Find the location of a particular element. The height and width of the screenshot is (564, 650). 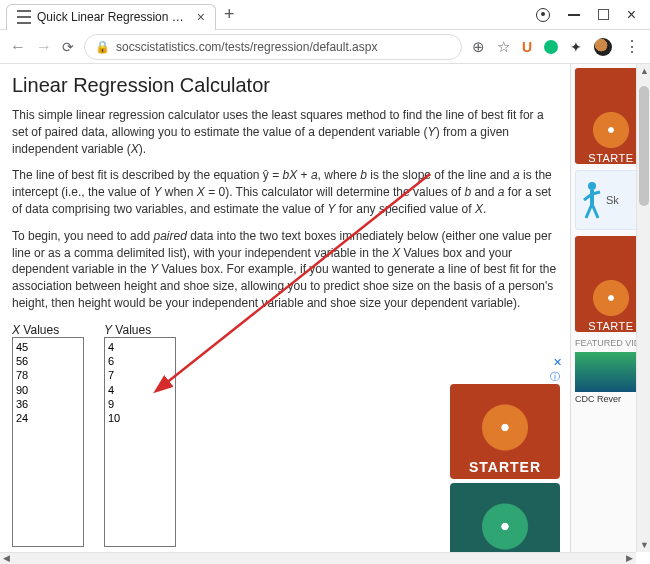

intro-paragraph-3: To begin, you need to add paired data in… is located at coordinates (285, 270).